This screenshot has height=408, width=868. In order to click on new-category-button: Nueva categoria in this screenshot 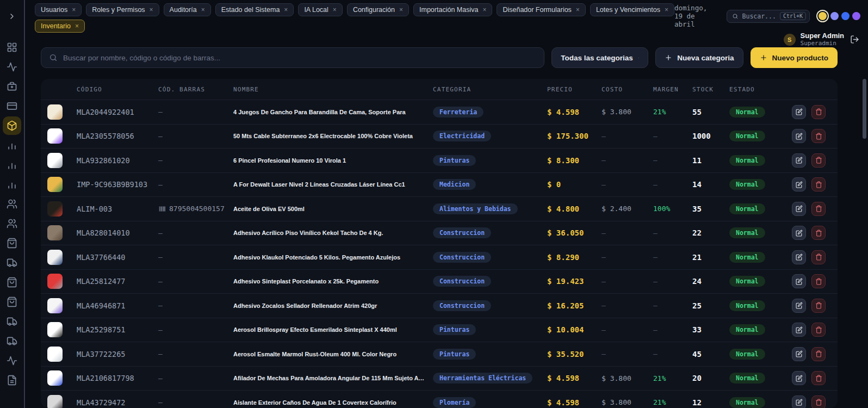, I will do `click(699, 58)`.